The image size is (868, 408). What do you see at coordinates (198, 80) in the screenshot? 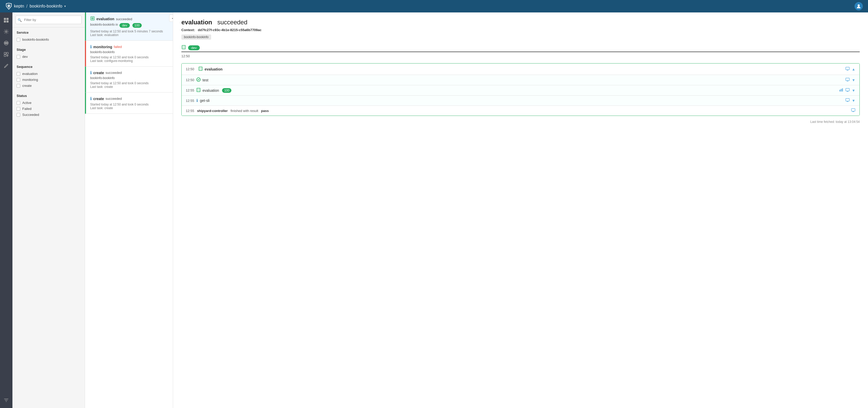
I see `subtask-test-check-icon` at bounding box center [198, 80].